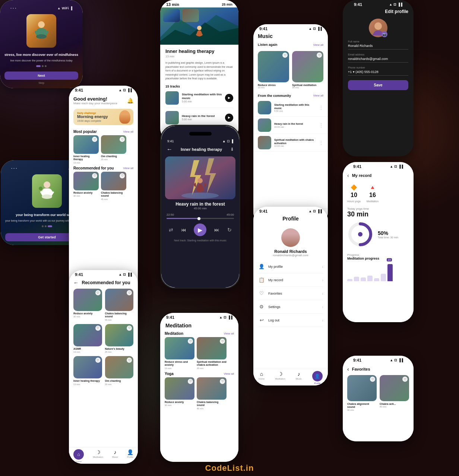  Describe the element at coordinates (115, 456) in the screenshot. I see `rec-nav-music: ♪ Music` at that location.